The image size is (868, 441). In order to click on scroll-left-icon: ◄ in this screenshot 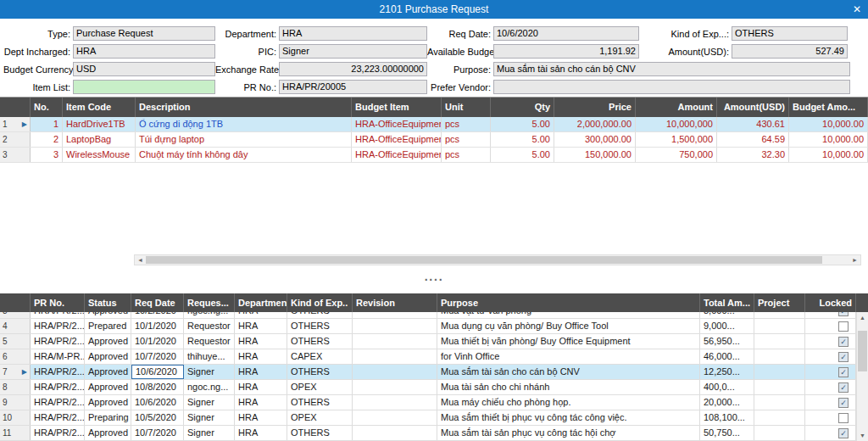, I will do `click(141, 260)`.